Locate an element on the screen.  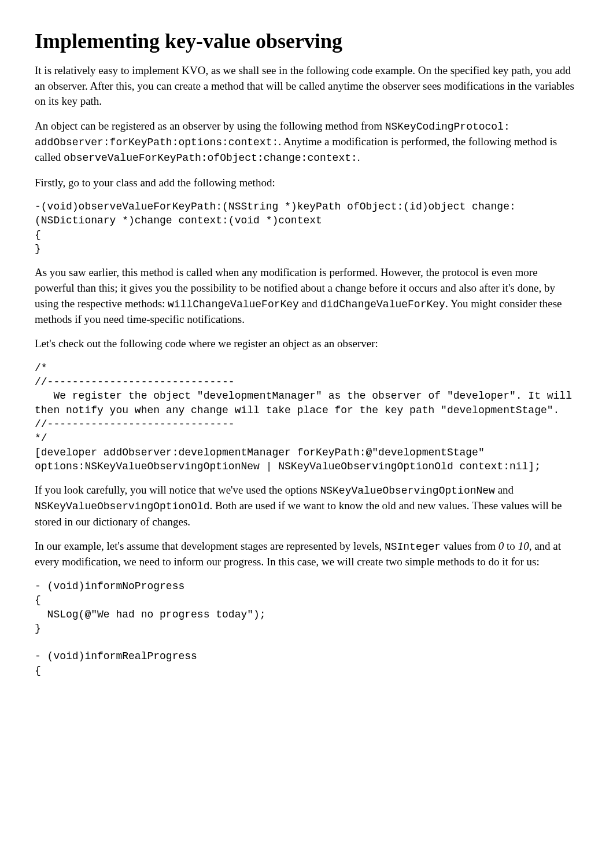
text: If you look carefully, you will notice t… is located at coordinates (177, 490).